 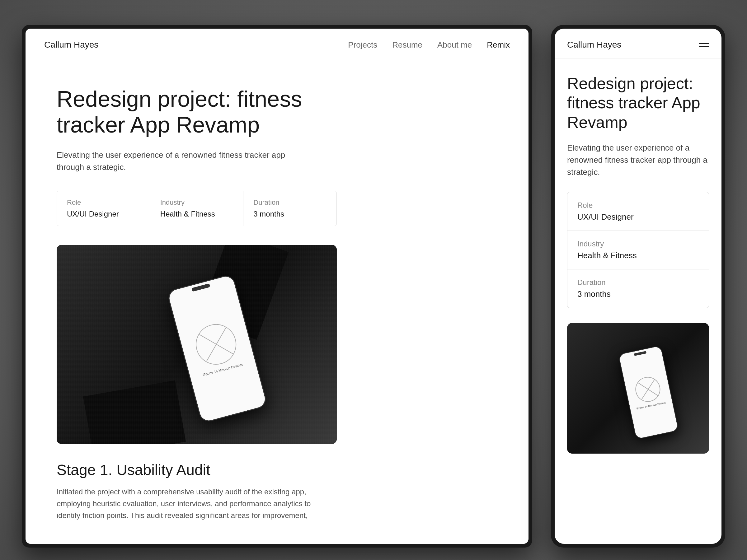 I want to click on mobile-meta-role-label: Role, so click(x=638, y=205).